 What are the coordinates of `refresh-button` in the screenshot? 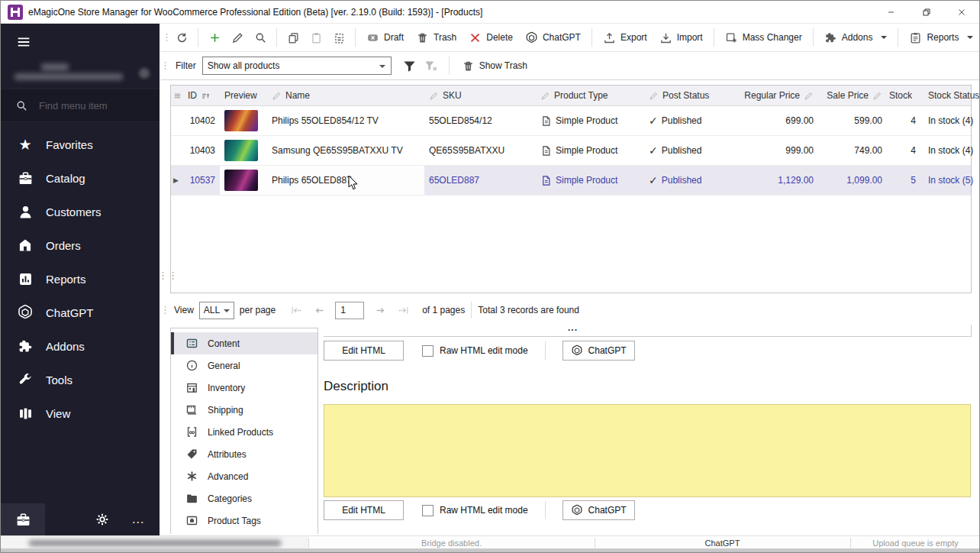 It's located at (182, 37).